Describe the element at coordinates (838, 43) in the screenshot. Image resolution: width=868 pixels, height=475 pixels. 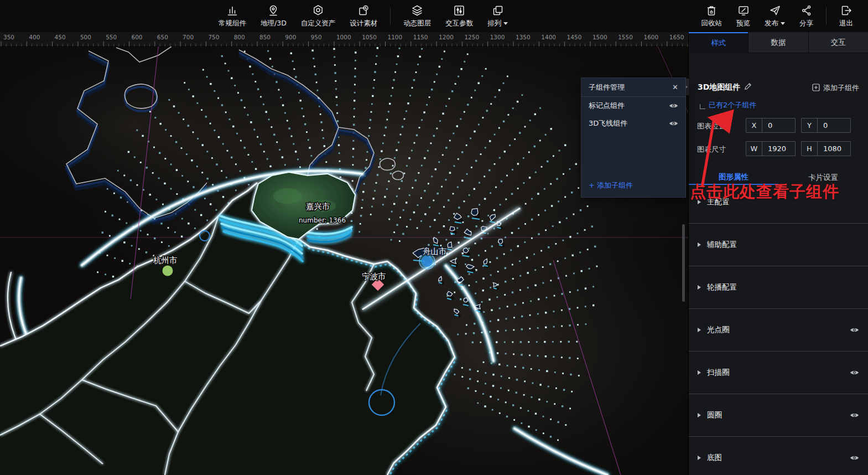
I see `tab-交互: 交互` at that location.